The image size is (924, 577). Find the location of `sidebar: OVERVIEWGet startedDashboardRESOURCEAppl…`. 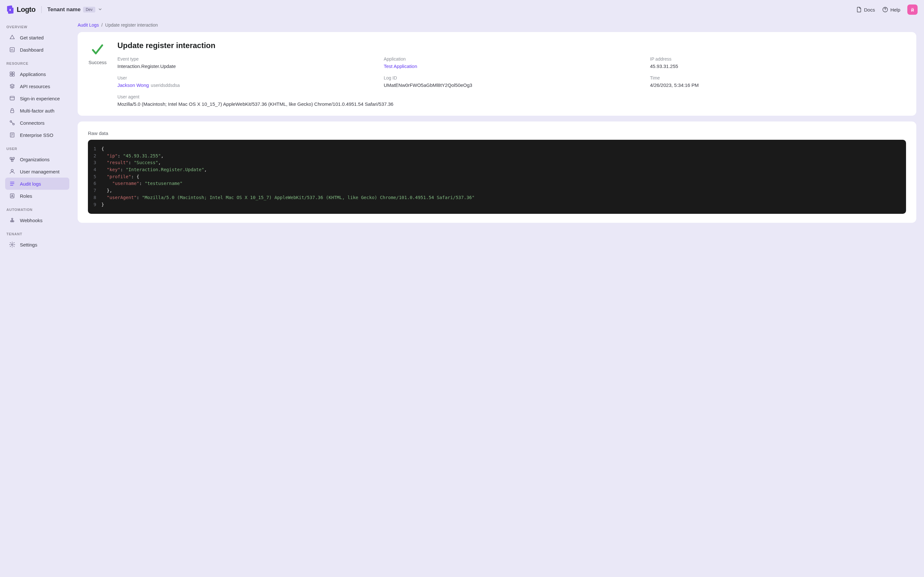

sidebar: OVERVIEWGet startedDashboardRESOURCEAppl… is located at coordinates (37, 139).